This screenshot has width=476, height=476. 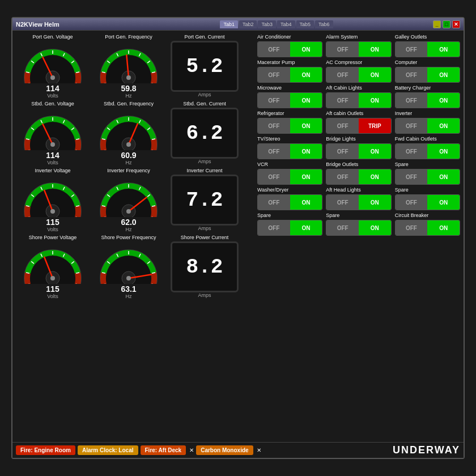 What do you see at coordinates (205, 66) in the screenshot?
I see `digital-port-gen.-current: Port Gen. Current 5.2 Amps` at bounding box center [205, 66].